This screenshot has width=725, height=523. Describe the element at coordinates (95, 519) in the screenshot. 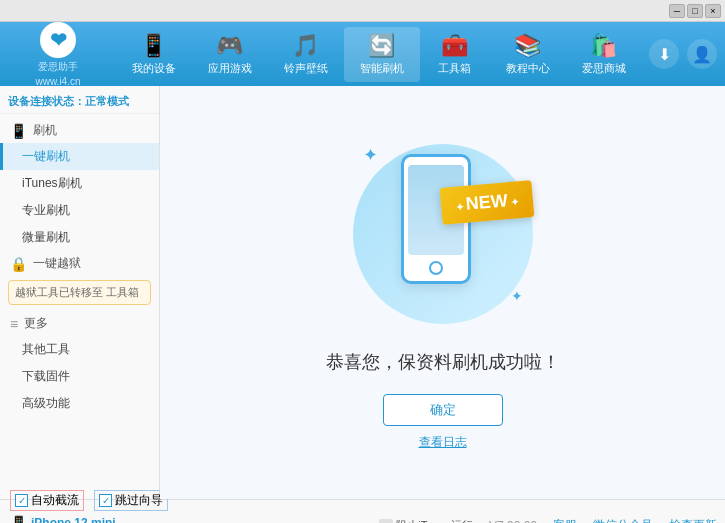

I see `device-row: 📱 iPhone 12 mini` at that location.